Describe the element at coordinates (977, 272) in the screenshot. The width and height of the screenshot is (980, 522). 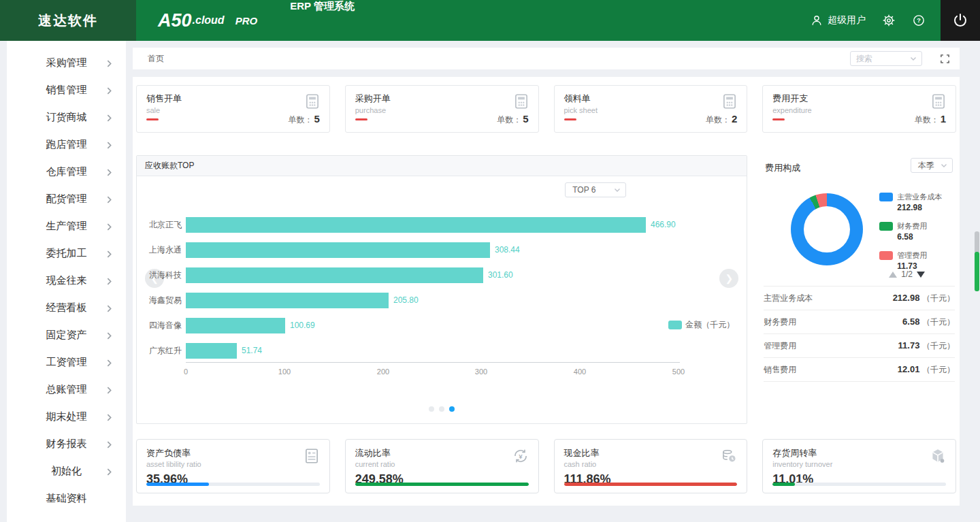
I see `scrollbar-thumb-green` at that location.